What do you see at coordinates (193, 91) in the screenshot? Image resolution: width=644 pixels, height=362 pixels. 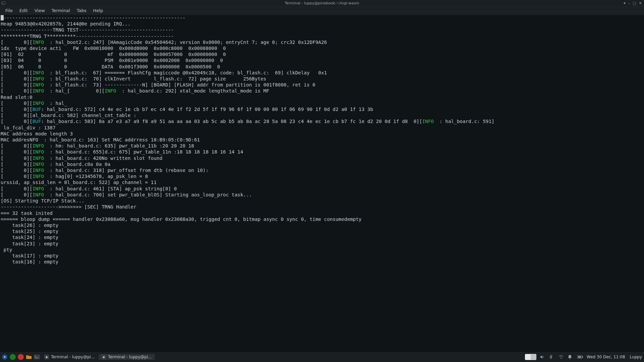 I see `terminal-text: : hal_board.c: 292] xtal_mode lengthxtal…` at bounding box center [193, 91].